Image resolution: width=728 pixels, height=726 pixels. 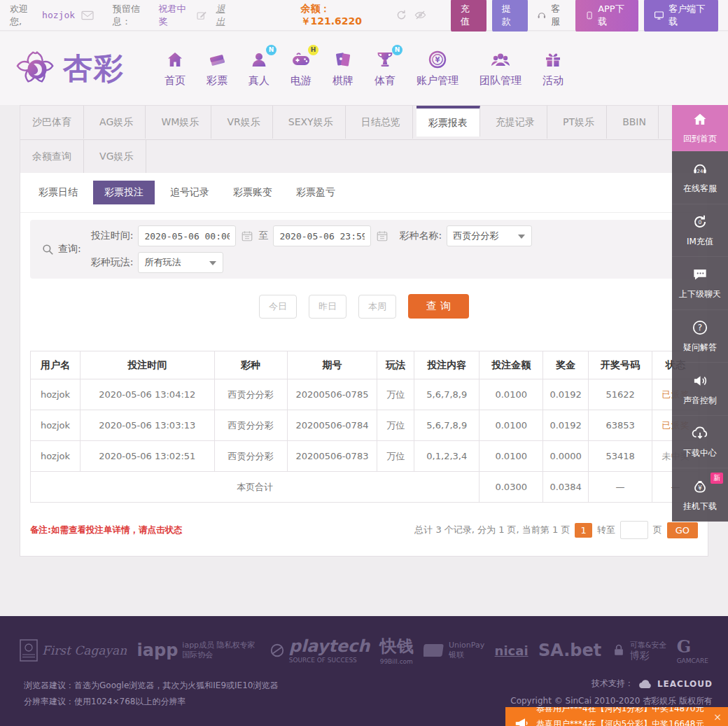 What do you see at coordinates (377, 307) in the screenshot?
I see `this-week-button: 本周` at bounding box center [377, 307].